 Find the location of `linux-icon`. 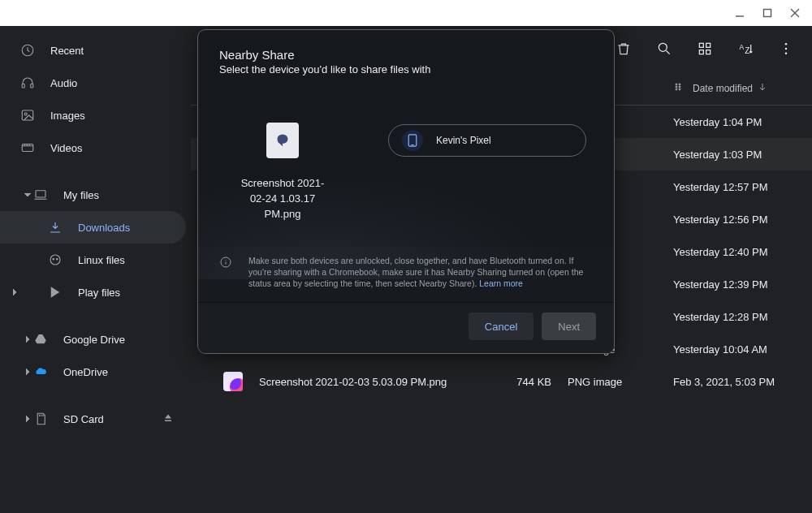

linux-icon is located at coordinates (55, 260).